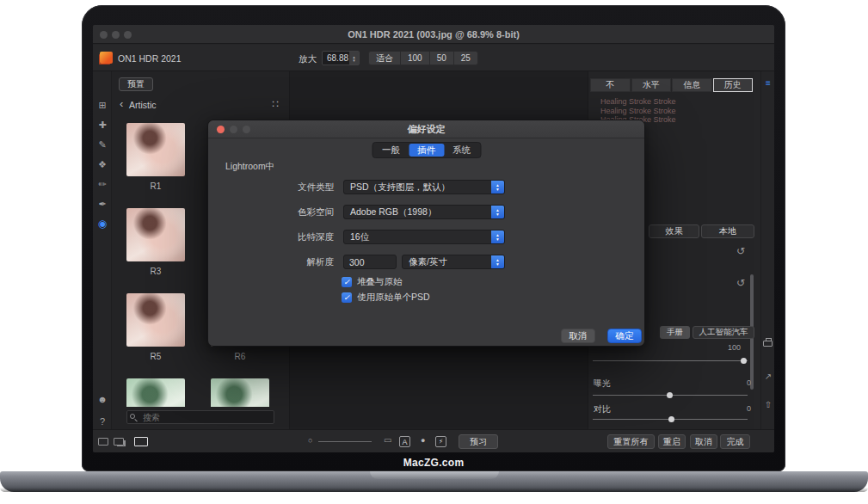 The width and height of the screenshot is (868, 504). What do you see at coordinates (723, 332) in the screenshot?
I see `ai-auto-button: 人工智能汽车` at bounding box center [723, 332].